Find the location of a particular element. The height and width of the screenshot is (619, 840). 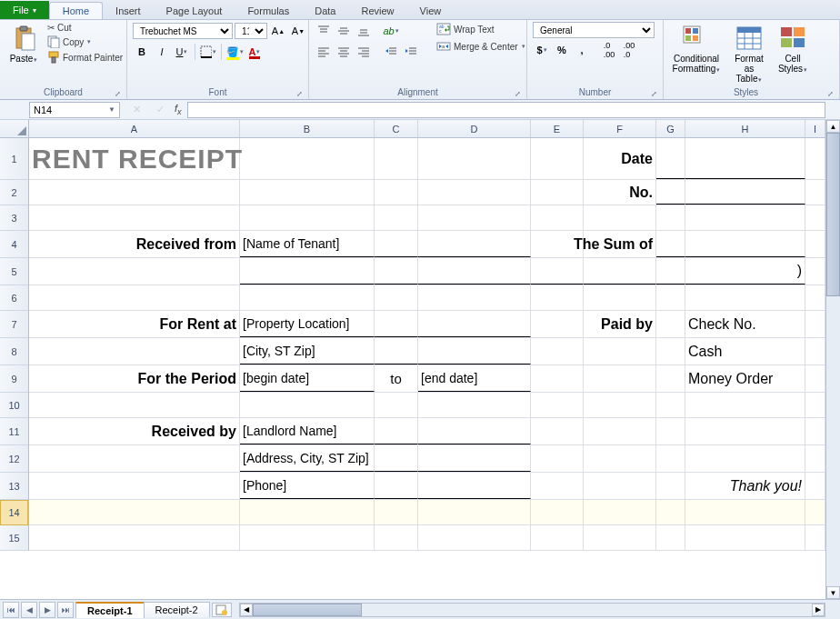

increase-decimal-button: .0.00 is located at coordinates (609, 50).